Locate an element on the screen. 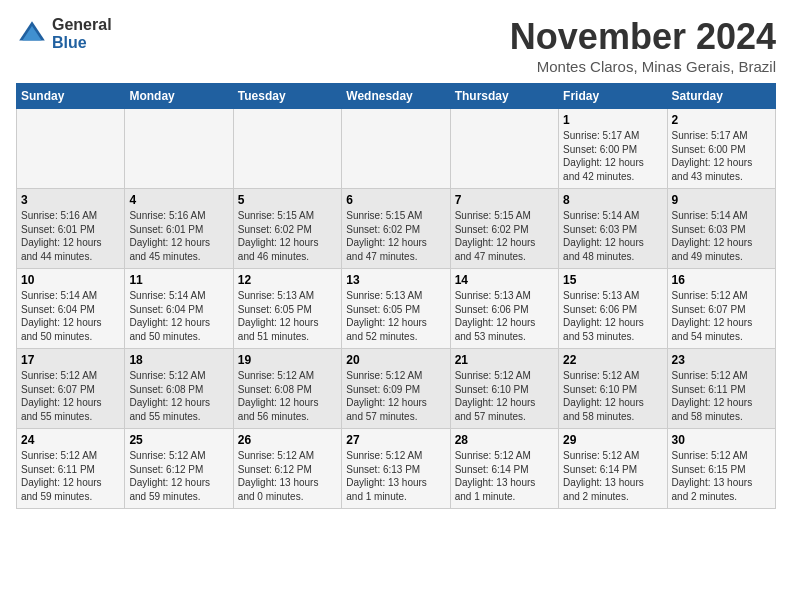 The height and width of the screenshot is (612, 792). day-number: 13 is located at coordinates (396, 280).